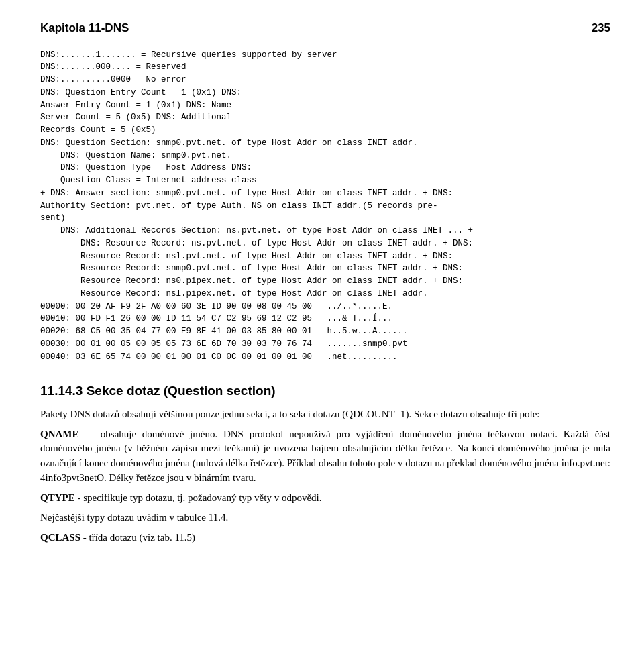  Describe the element at coordinates (325, 391) in the screenshot. I see `section-heading: 11.14.3 Sekce dotaz (Question section)` at that location.